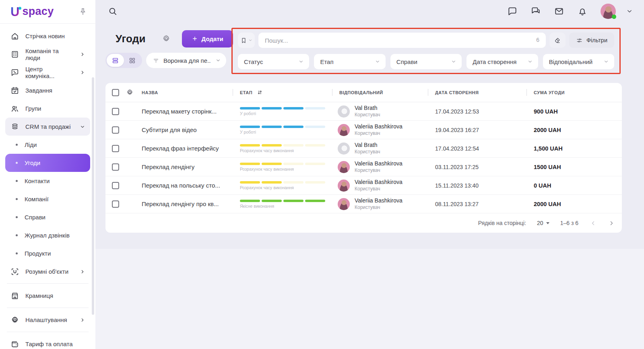  What do you see at coordinates (574, 93) in the screenshot?
I see `column-header-amount: СУМА УГОДИ` at bounding box center [574, 93].